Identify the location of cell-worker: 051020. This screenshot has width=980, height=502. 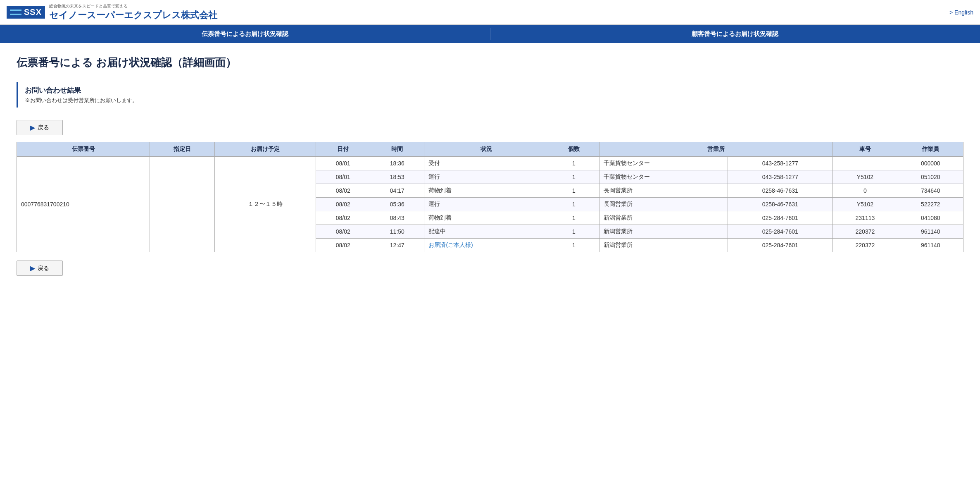
(930, 177).